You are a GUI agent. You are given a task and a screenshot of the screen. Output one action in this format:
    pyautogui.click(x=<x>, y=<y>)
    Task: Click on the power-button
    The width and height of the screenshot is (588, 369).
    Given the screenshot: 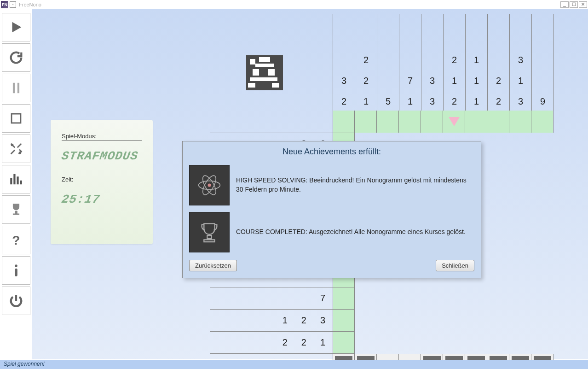 What is the action you would take?
    pyautogui.click(x=16, y=301)
    